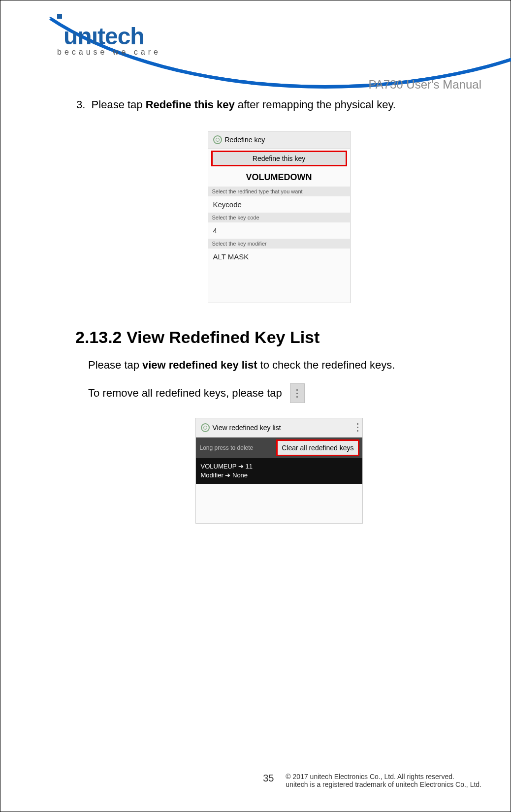 This screenshot has height=812, width=511. Describe the element at coordinates (81, 104) in the screenshot. I see `step-number: 3.` at that location.